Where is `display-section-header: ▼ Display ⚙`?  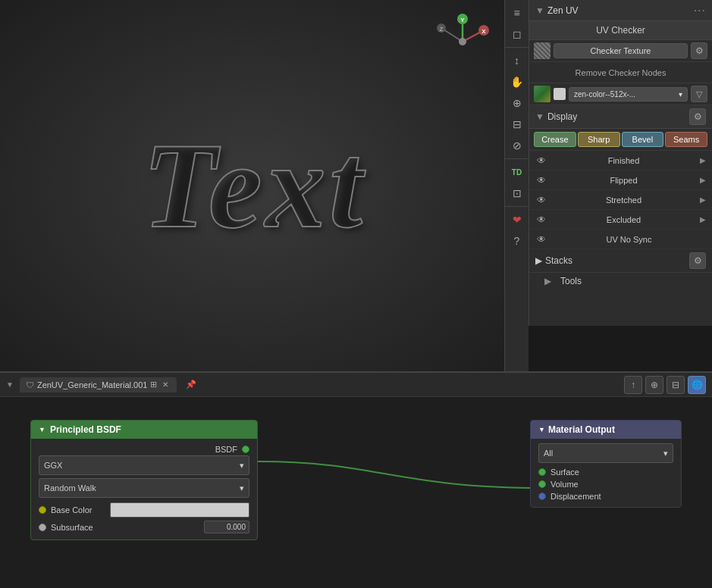 display-section-header: ▼ Display ⚙ is located at coordinates (620, 117).